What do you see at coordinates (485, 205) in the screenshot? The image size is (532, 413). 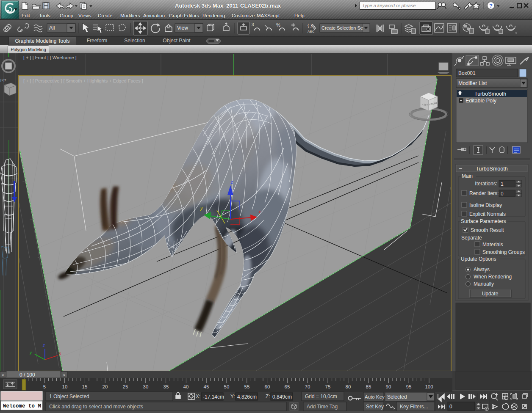 I see `svg-text: Isoline Display` at bounding box center [485, 205].